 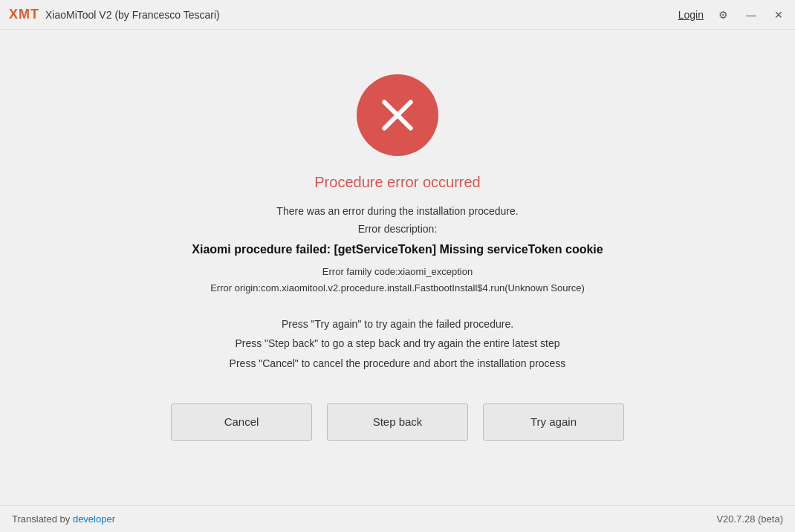 I want to click on error-main-message: Xiaomi procedure failed: [getServiceToke…, so click(x=397, y=250).